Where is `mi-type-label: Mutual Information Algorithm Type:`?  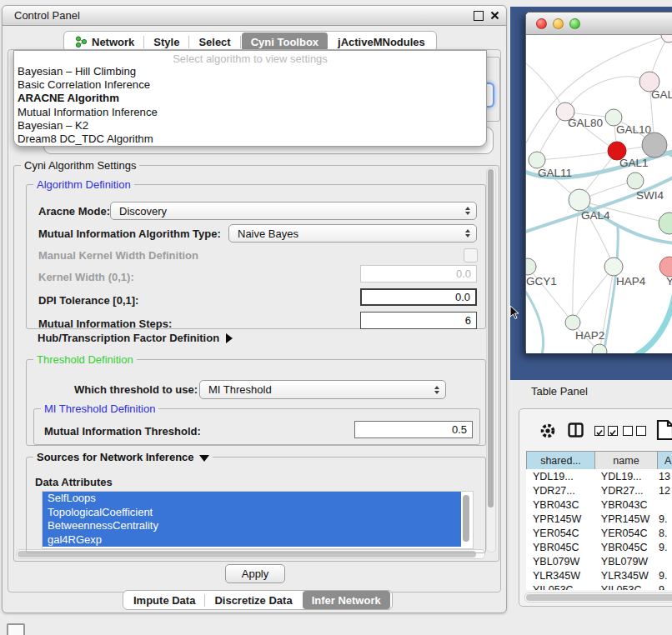 mi-type-label: Mutual Information Algorithm Type: is located at coordinates (130, 233).